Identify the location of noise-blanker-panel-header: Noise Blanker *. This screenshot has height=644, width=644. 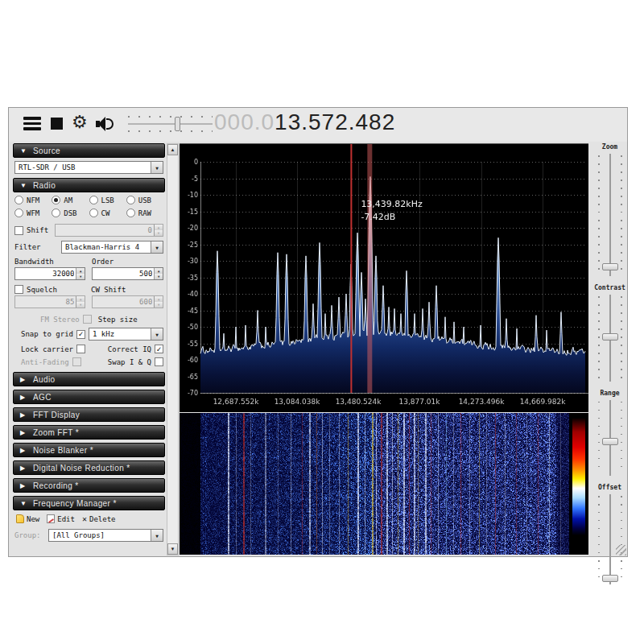
(89, 450).